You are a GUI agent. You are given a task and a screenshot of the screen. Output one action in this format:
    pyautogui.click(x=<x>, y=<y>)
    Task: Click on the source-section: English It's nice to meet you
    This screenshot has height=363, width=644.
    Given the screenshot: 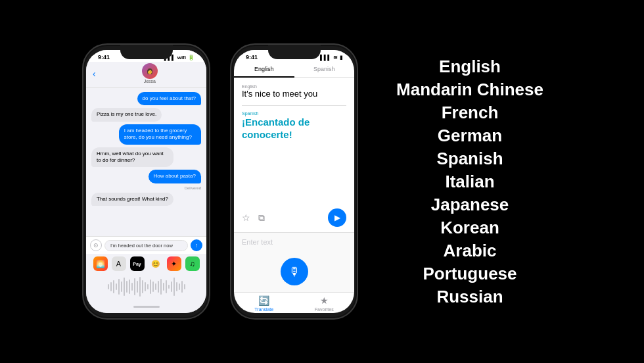 What is the action you would take?
    pyautogui.click(x=294, y=92)
    